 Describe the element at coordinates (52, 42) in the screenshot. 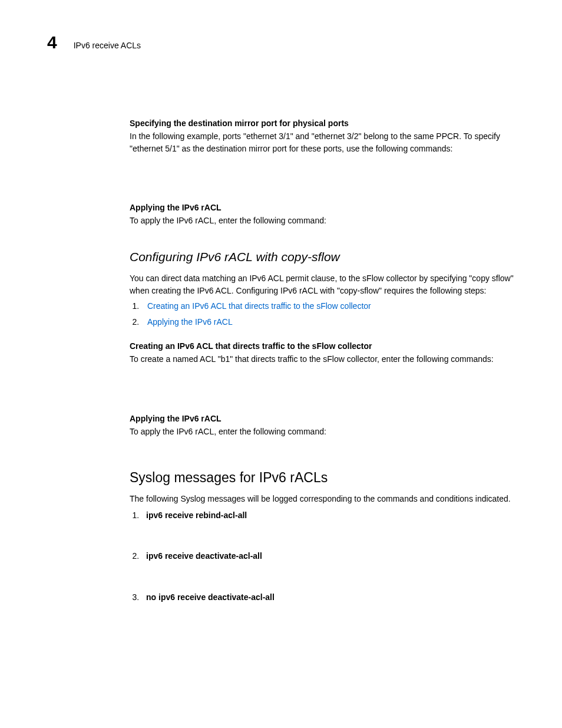

I see `chapter-number: 4` at that location.